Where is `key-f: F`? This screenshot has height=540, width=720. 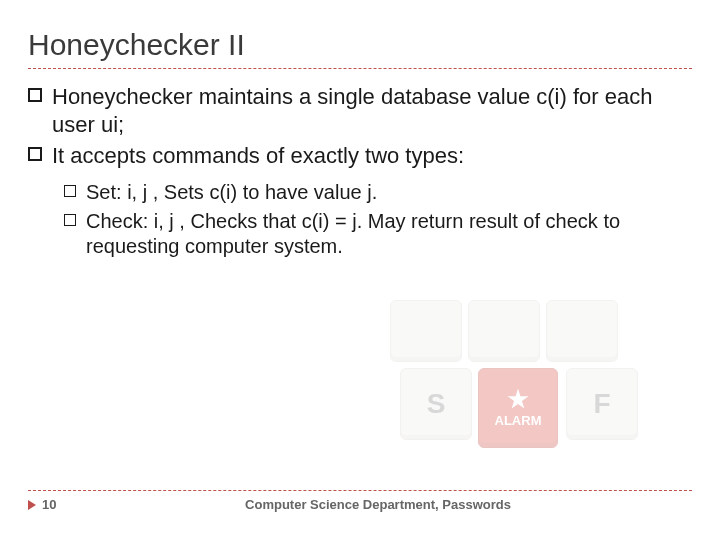
key-f: F is located at coordinates (602, 404).